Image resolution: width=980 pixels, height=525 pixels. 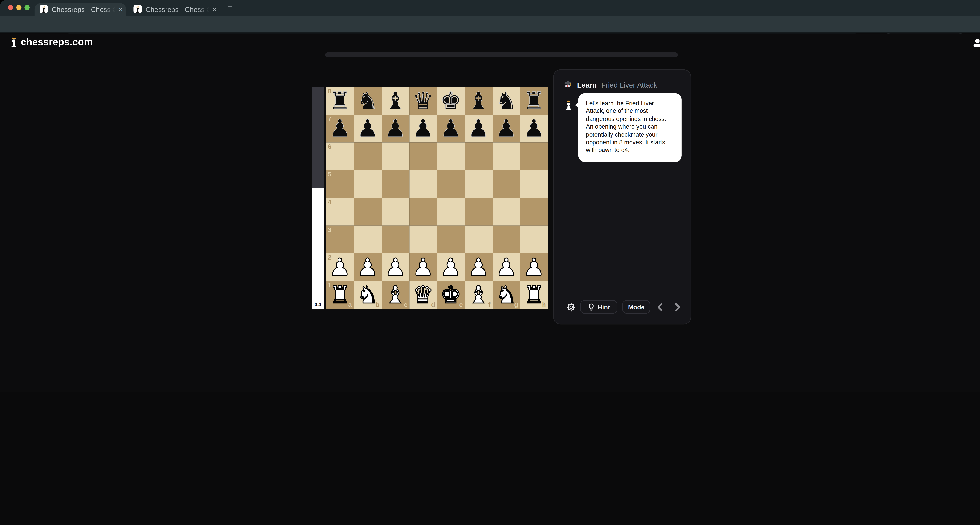 I want to click on square-e7: ♟, so click(x=450, y=129).